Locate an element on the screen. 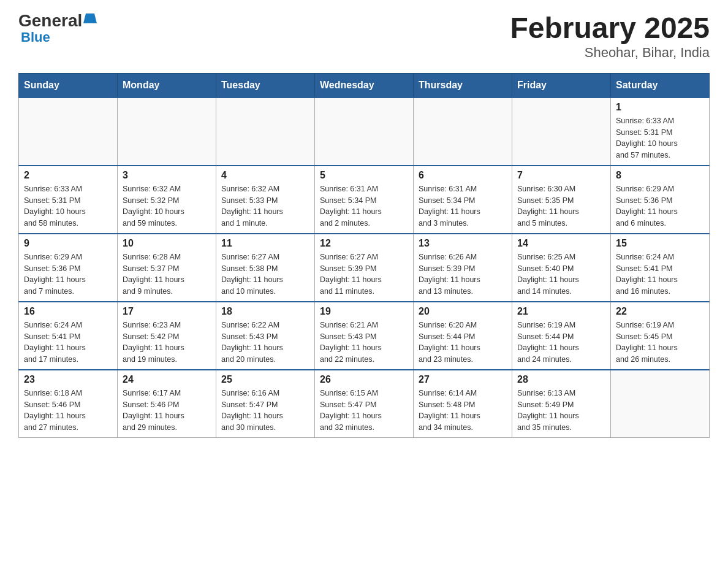 The height and width of the screenshot is (563, 728). day-number: 9 is located at coordinates (68, 243).